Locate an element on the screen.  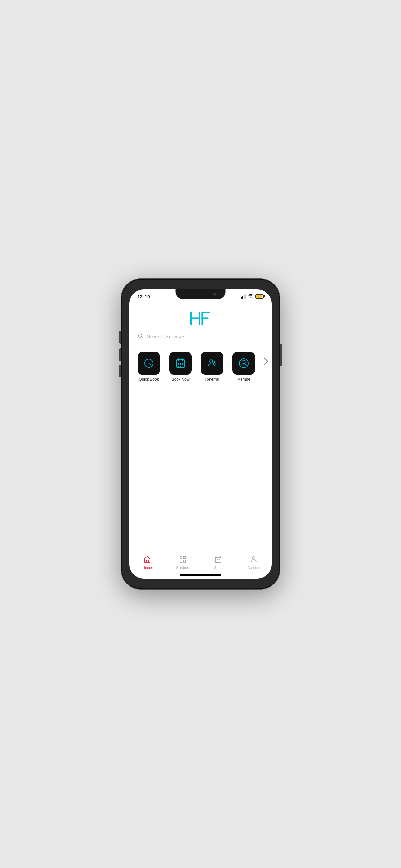
phone-device: 12:10 is located at coordinates (201, 434).